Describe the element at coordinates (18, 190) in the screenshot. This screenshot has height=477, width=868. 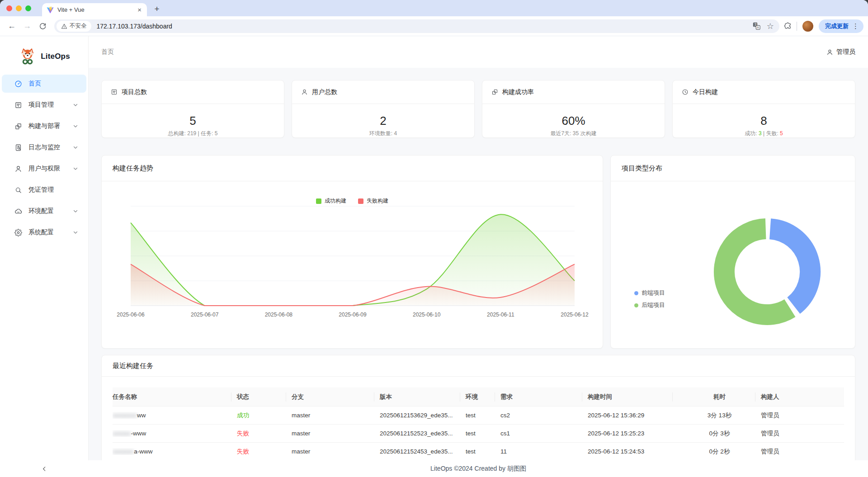
I see `credential-icon` at that location.